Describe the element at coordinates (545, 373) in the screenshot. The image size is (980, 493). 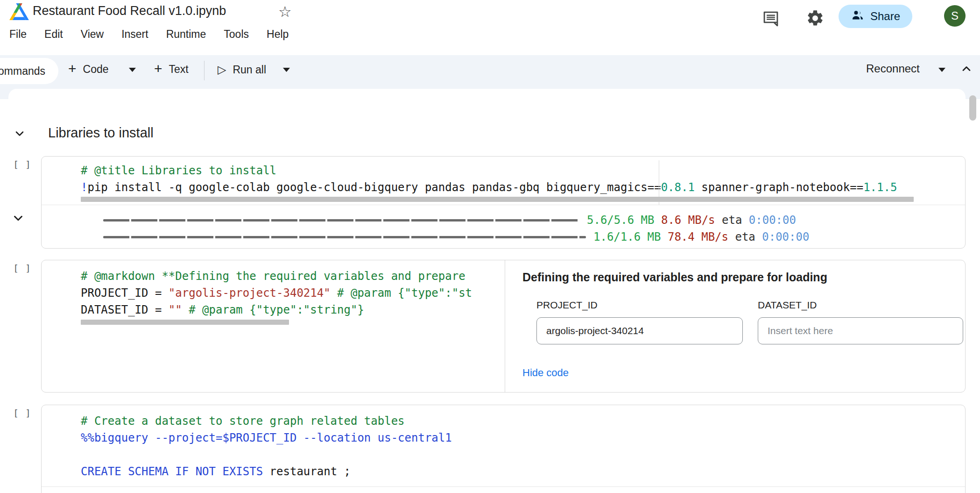
I see `hide-code-link: Hide code` at that location.